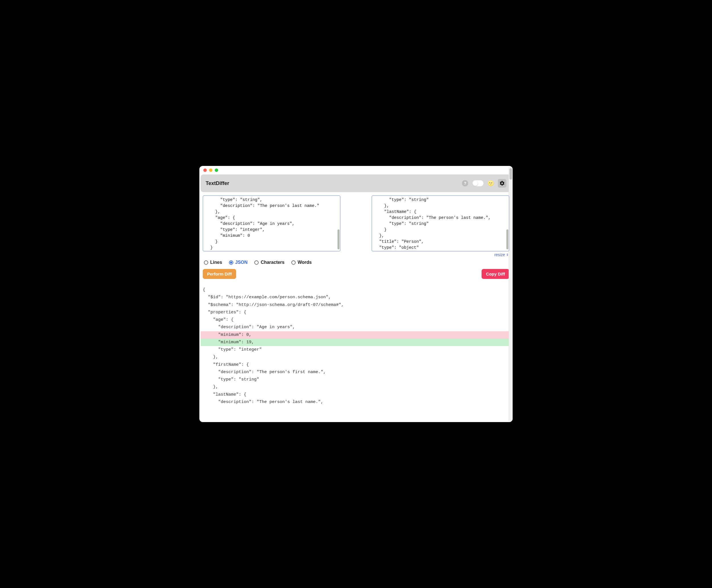 This screenshot has width=712, height=588. Describe the element at coordinates (465, 183) in the screenshot. I see `help-icon: ?` at that location.